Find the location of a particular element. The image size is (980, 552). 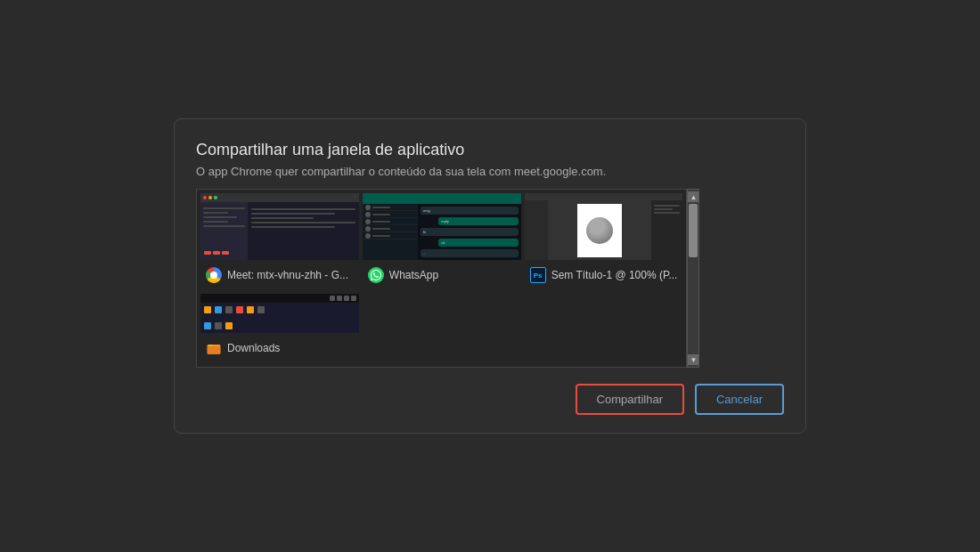

thumb-label-text-chrome: Meet: mtx-vhnu-zhh - G... is located at coordinates (288, 275).